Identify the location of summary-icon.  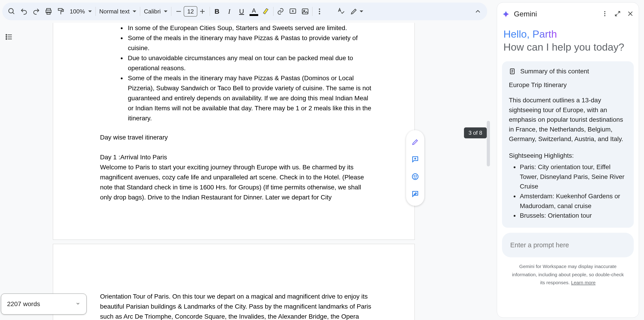
(512, 72).